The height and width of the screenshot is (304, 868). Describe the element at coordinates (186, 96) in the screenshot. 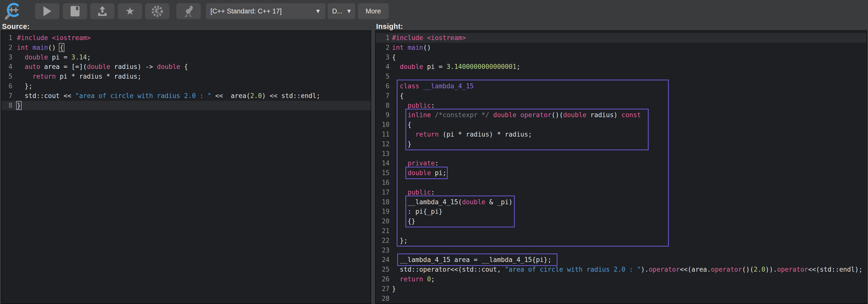

I see `source-code-line: 7 std::cout << "area of circle with radi…` at that location.